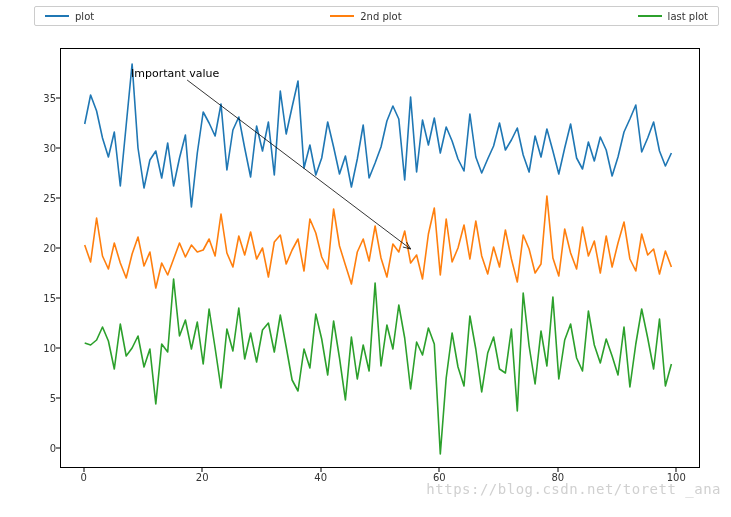 This screenshot has width=731, height=517. Describe the element at coordinates (70, 16) in the screenshot. I see `legend-entry-plot: plot` at that location.